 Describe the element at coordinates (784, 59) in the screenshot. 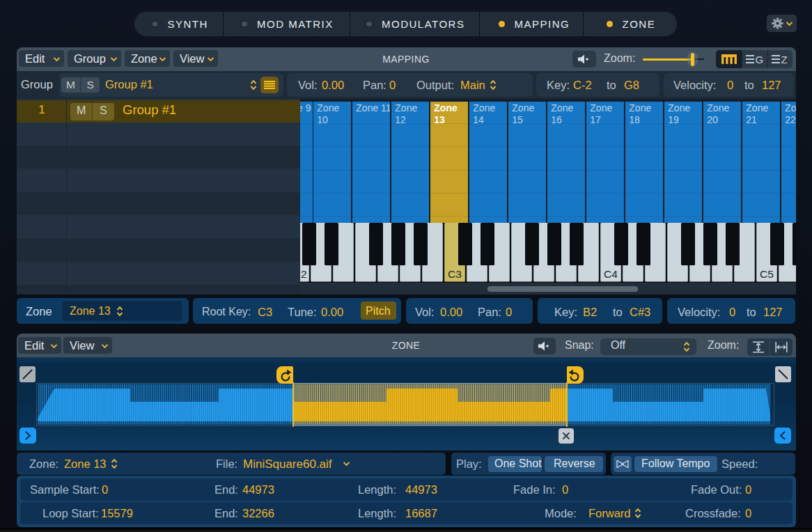

I see `svg-text: Z` at that location.